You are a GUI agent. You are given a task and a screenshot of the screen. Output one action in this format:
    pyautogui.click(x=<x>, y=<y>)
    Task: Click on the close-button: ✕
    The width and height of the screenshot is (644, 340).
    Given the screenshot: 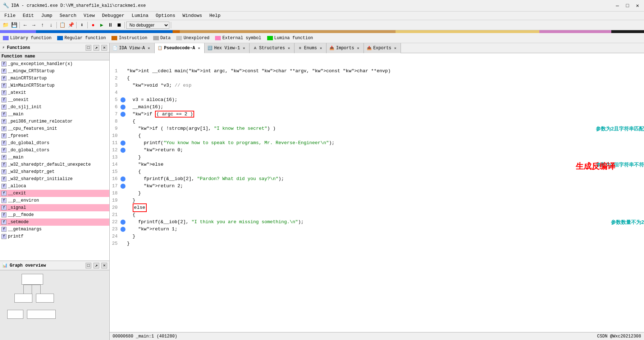 What is the action you would take?
    pyautogui.click(x=638, y=6)
    